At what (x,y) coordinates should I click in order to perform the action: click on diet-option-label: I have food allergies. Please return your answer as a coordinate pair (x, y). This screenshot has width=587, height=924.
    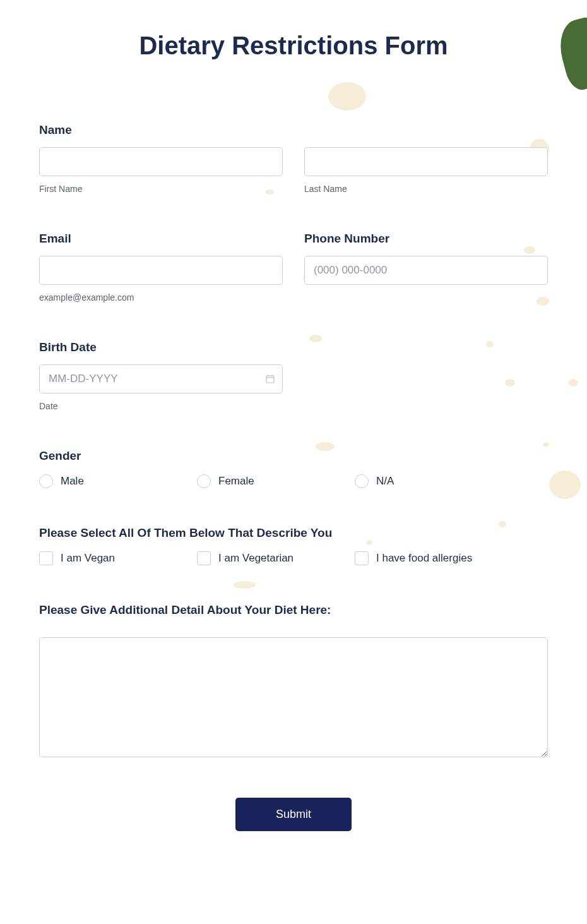
    Looking at the image, I should click on (424, 558).